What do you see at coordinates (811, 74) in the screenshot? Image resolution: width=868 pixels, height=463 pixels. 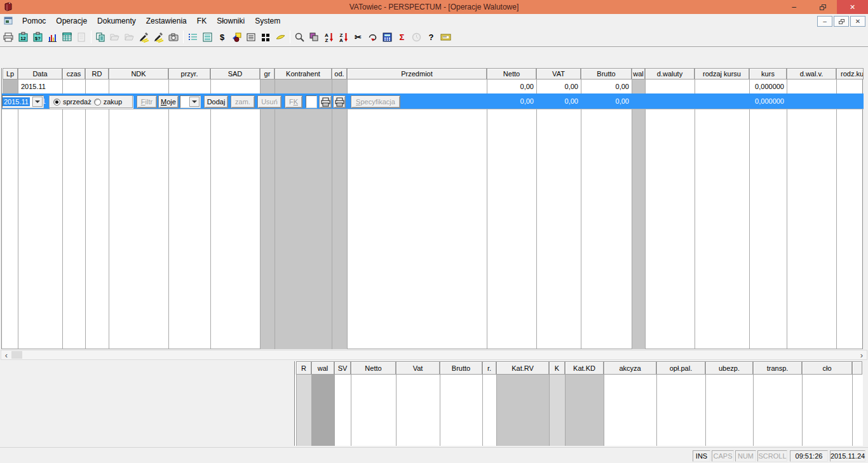 I see `col-header-dwalv: d.wal.v.` at bounding box center [811, 74].